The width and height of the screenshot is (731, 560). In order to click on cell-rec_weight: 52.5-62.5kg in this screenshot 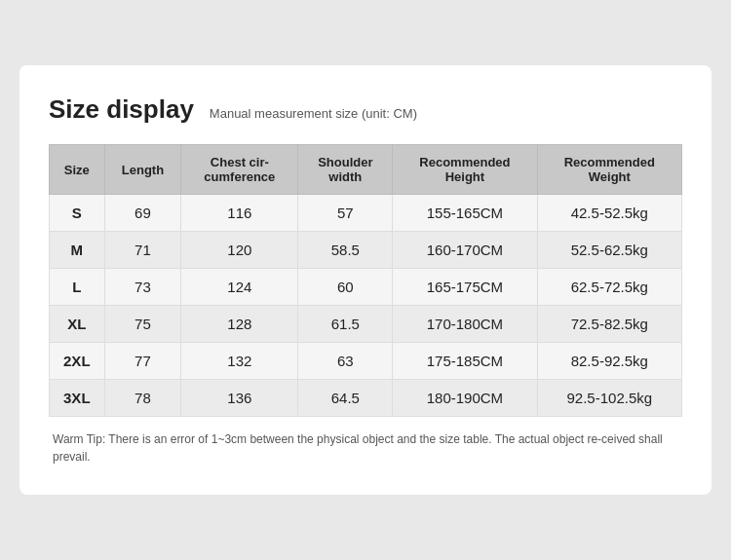, I will do `click(609, 250)`.